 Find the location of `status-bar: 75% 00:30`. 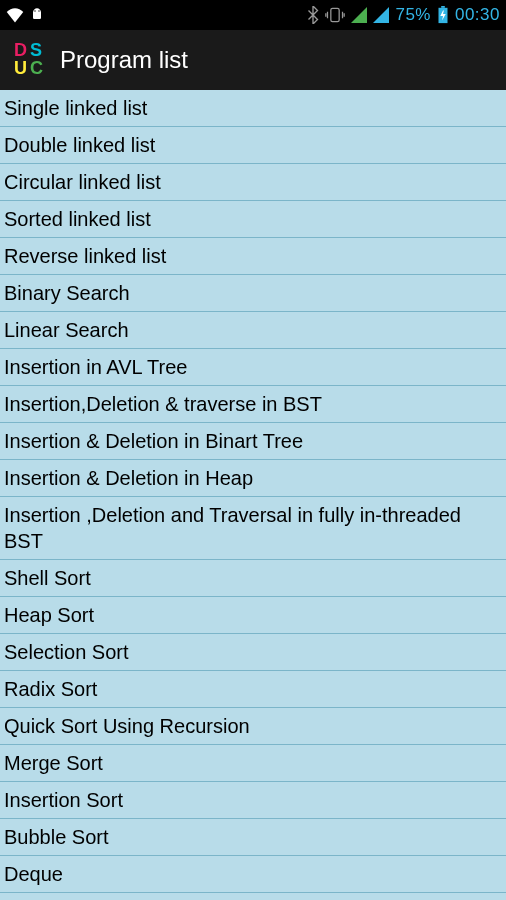

status-bar: 75% 00:30 is located at coordinates (253, 15).